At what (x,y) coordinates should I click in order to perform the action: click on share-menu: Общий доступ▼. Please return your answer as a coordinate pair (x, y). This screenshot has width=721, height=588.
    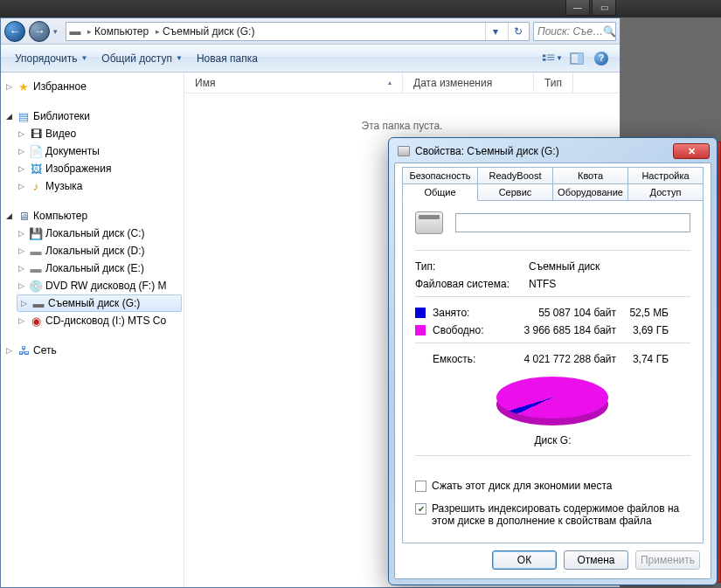
    Looking at the image, I should click on (142, 59).